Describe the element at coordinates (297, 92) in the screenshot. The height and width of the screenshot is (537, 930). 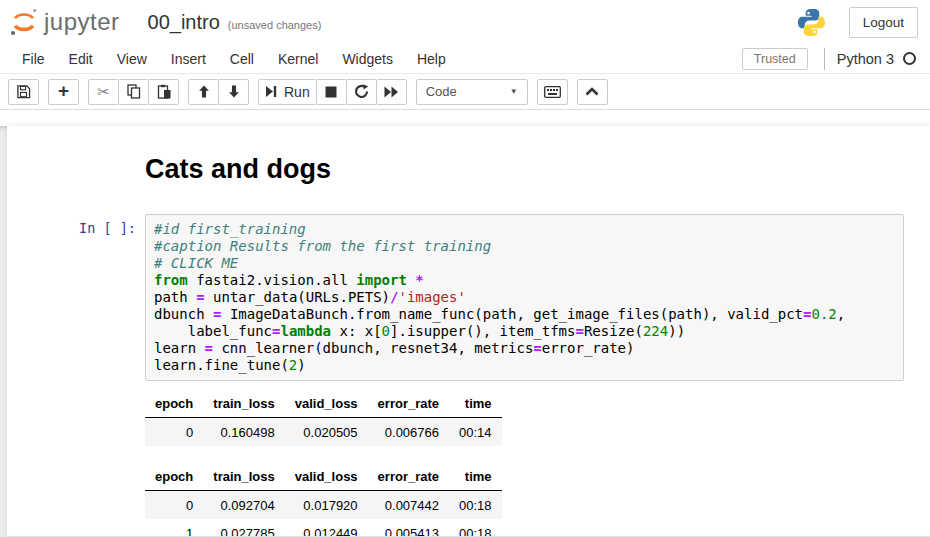
I see `run-button-label: Run` at that location.